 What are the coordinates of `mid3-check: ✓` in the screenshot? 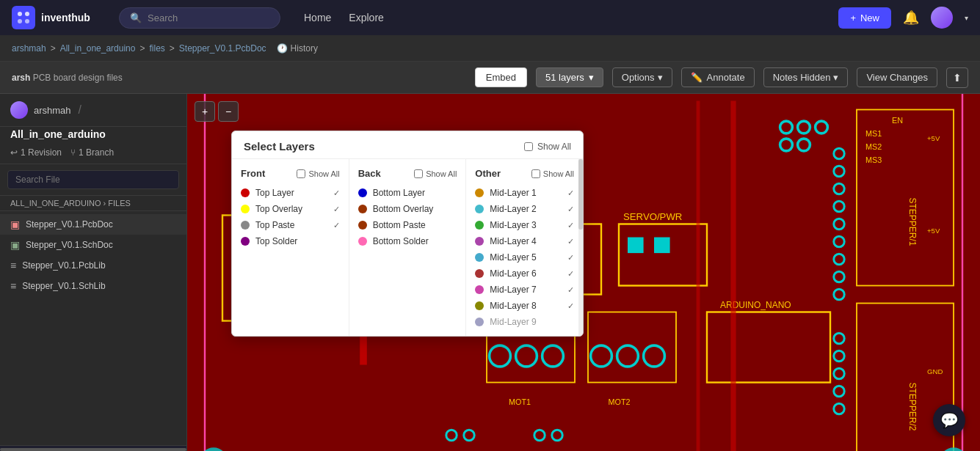 It's located at (571, 226).